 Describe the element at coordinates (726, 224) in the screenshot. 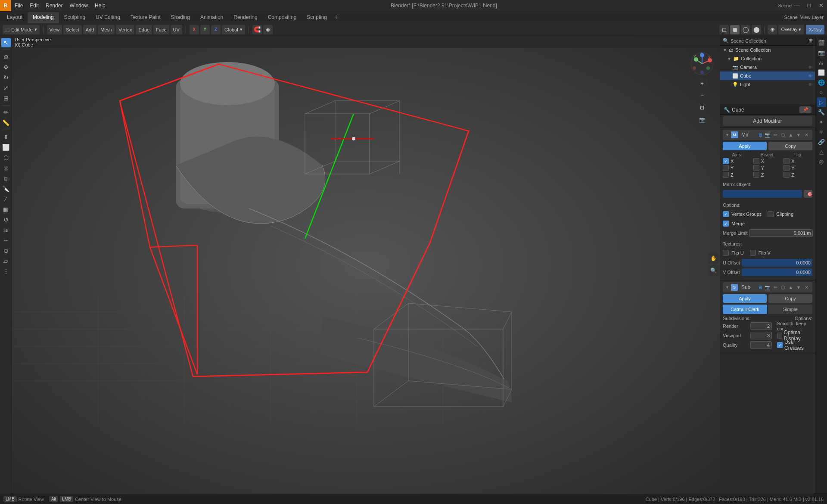

I see `merge-checkbox: ✓` at that location.